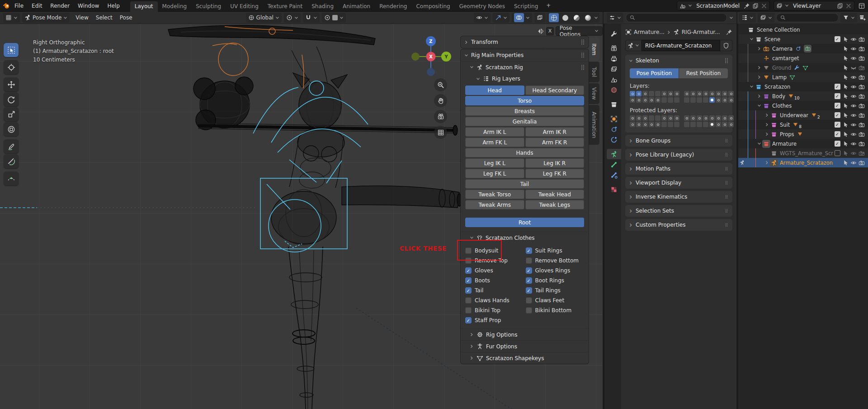  Describe the element at coordinates (540, 18) in the screenshot. I see `xray-toggle` at that location.